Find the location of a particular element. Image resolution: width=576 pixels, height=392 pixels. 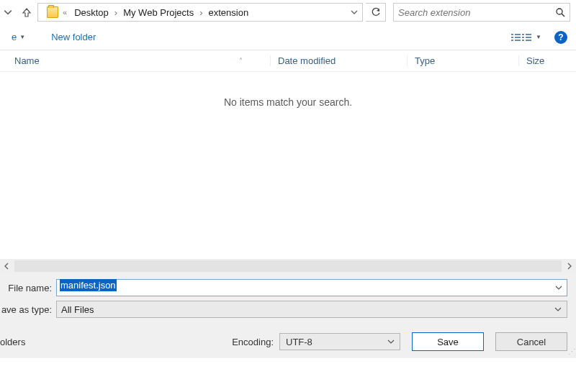

filename-dropdown is located at coordinates (559, 288).